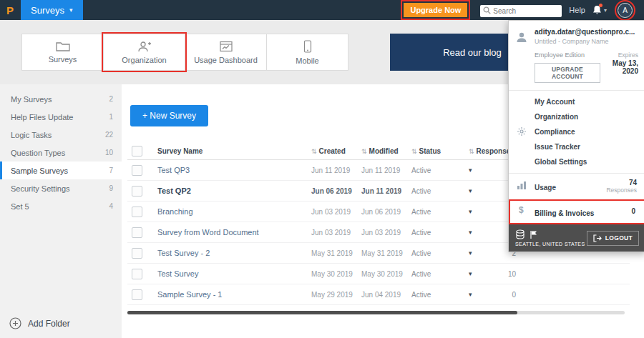  I want to click on upgrade-now-button: Upgrade Now, so click(435, 10).